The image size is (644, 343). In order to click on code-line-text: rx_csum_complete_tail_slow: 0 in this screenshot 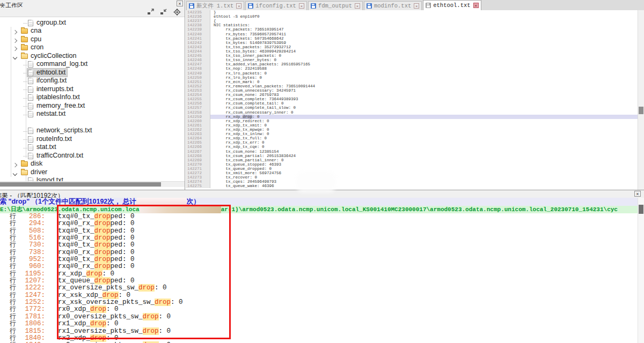, I will do `click(426, 108)`.